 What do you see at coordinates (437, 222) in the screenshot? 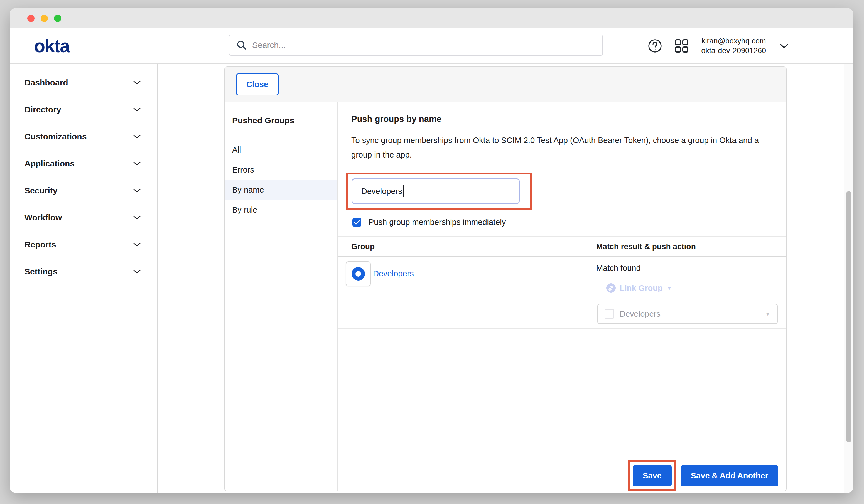
I see `push-immediately-label: Push group memberships immediately` at bounding box center [437, 222].